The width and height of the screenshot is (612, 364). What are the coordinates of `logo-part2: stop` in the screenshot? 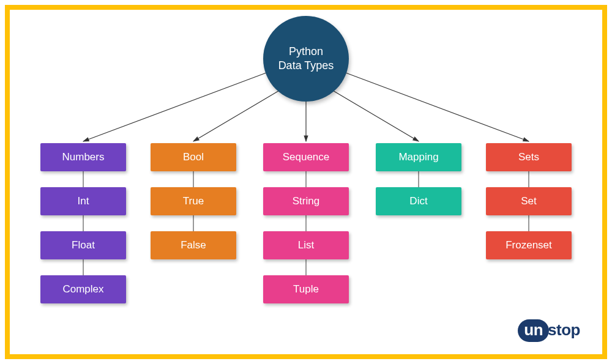 It's located at (564, 330).